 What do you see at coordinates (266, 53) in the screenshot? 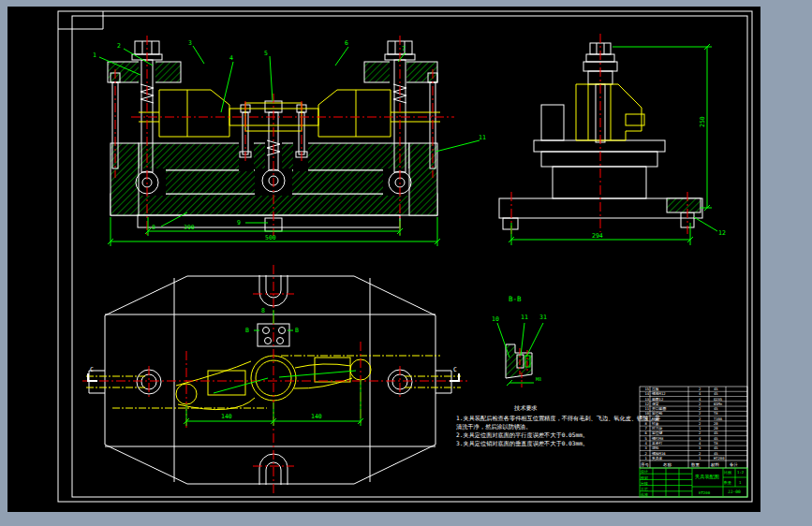
I see `balloon: 5` at bounding box center [266, 53].